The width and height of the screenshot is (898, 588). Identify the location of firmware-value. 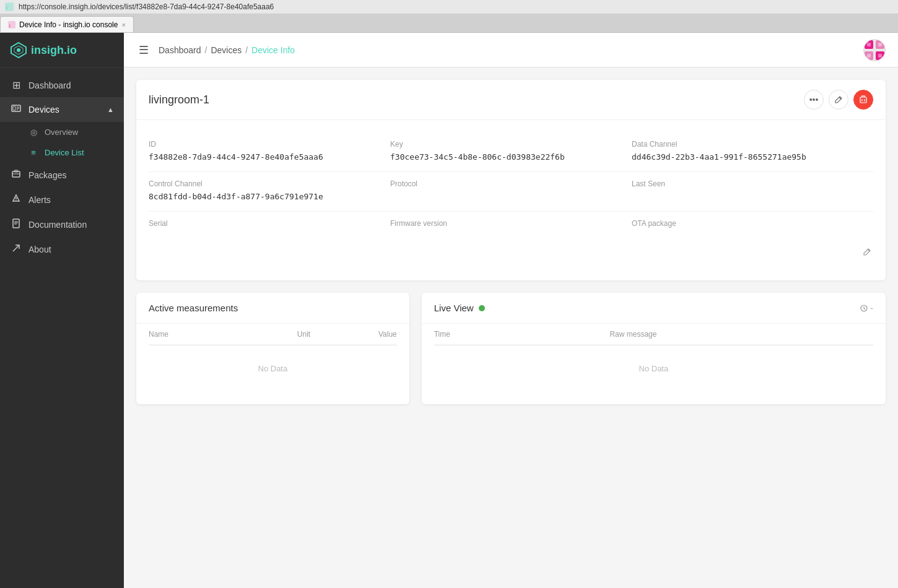
(506, 236).